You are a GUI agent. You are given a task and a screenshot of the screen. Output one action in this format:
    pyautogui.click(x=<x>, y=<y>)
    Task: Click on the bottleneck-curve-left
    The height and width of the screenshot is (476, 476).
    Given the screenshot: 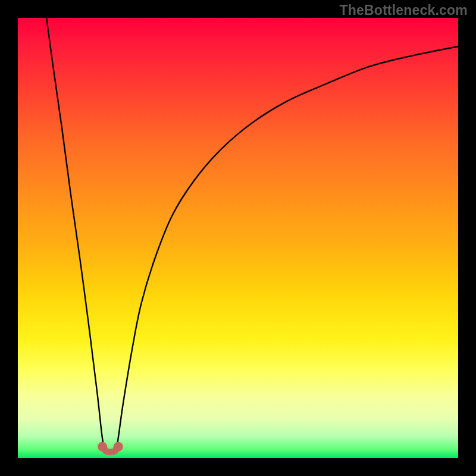 What is the action you would take?
    pyautogui.click(x=75, y=233)
    